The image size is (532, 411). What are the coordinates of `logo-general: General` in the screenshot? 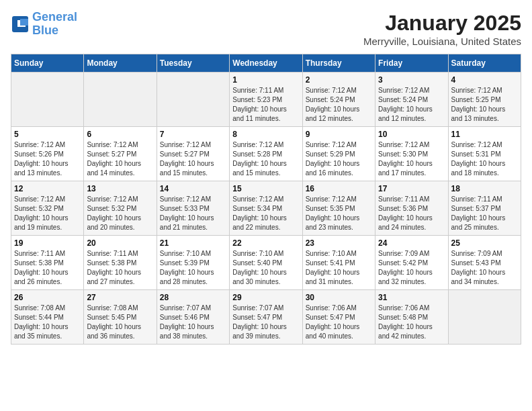 It's located at (55, 17).